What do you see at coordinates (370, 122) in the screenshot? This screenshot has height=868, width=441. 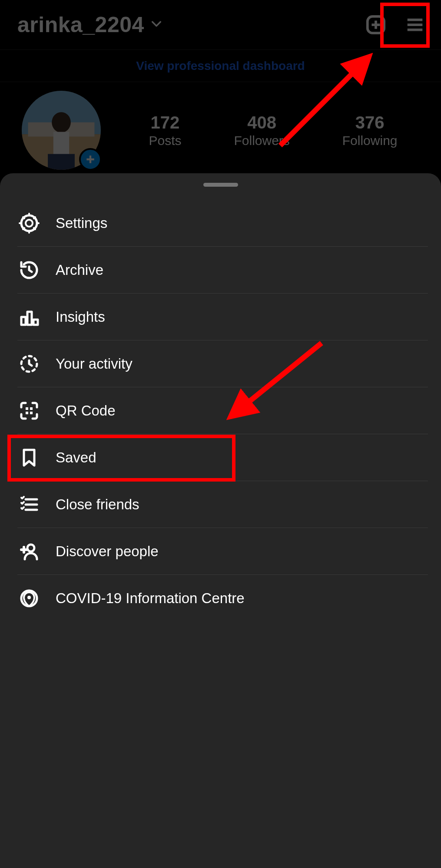 I see `following-count: 376` at bounding box center [370, 122].